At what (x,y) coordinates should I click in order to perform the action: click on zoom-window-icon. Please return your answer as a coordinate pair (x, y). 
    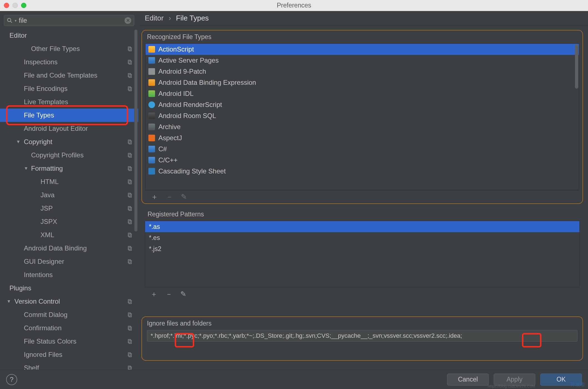
    Looking at the image, I should click on (24, 6).